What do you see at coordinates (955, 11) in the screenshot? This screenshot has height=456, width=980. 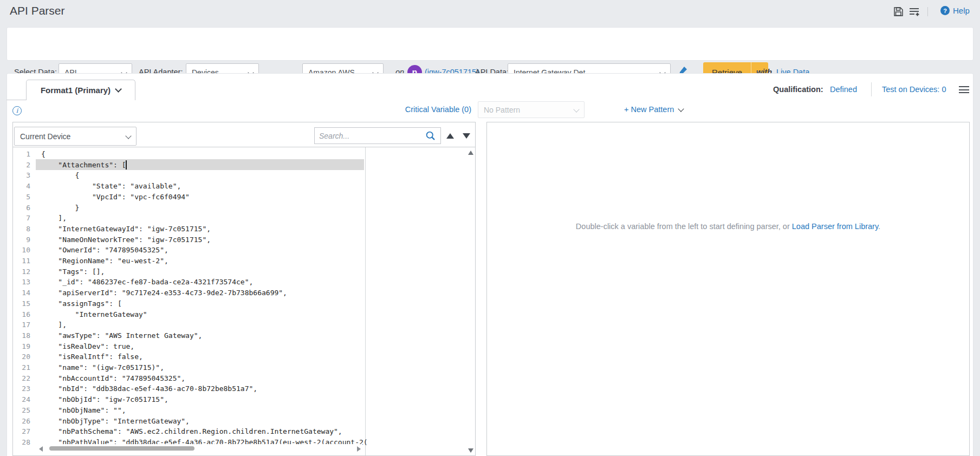 I see `help-button: ? Help` at bounding box center [955, 11].